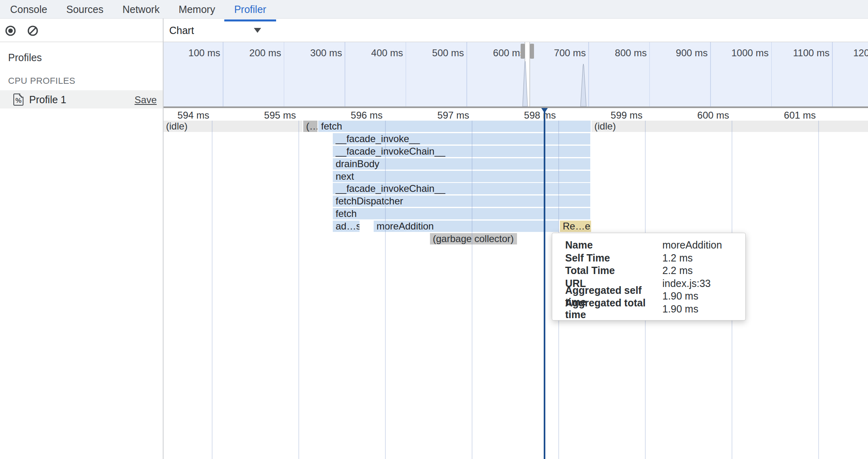 The image size is (868, 459). Describe the element at coordinates (346, 226) in the screenshot. I see `flame-box-add-numbers: ad…s` at that location.